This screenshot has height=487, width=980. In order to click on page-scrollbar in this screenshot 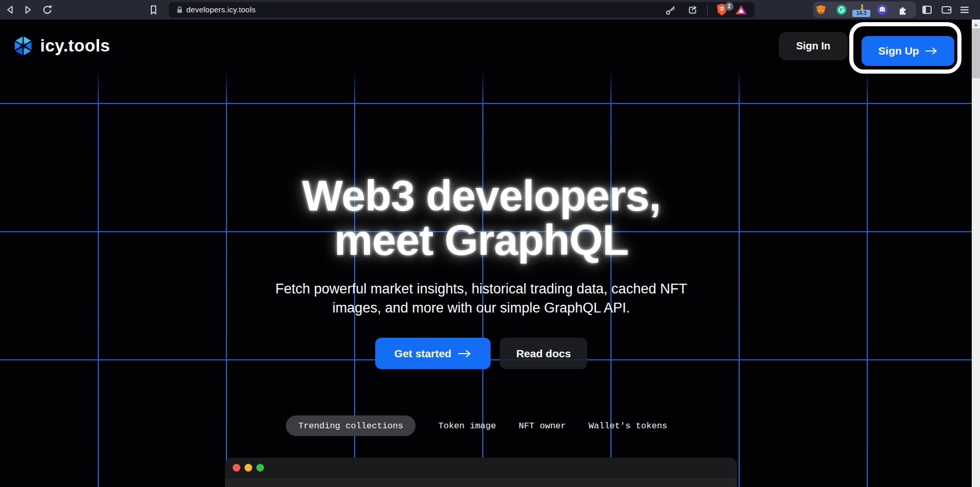, I will do `click(976, 253)`.